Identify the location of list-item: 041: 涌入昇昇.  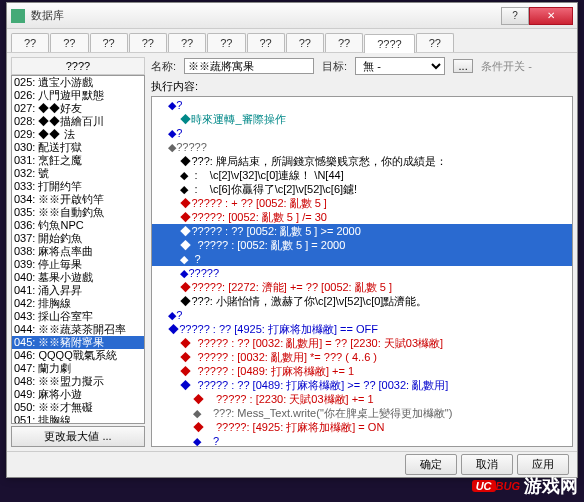
(78, 290).